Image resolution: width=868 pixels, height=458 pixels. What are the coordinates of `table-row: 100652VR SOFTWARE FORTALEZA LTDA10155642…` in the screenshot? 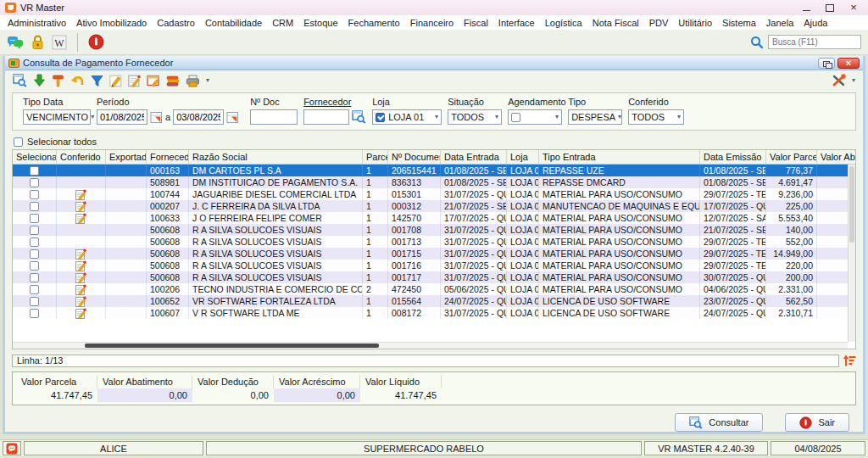 It's located at (434, 301).